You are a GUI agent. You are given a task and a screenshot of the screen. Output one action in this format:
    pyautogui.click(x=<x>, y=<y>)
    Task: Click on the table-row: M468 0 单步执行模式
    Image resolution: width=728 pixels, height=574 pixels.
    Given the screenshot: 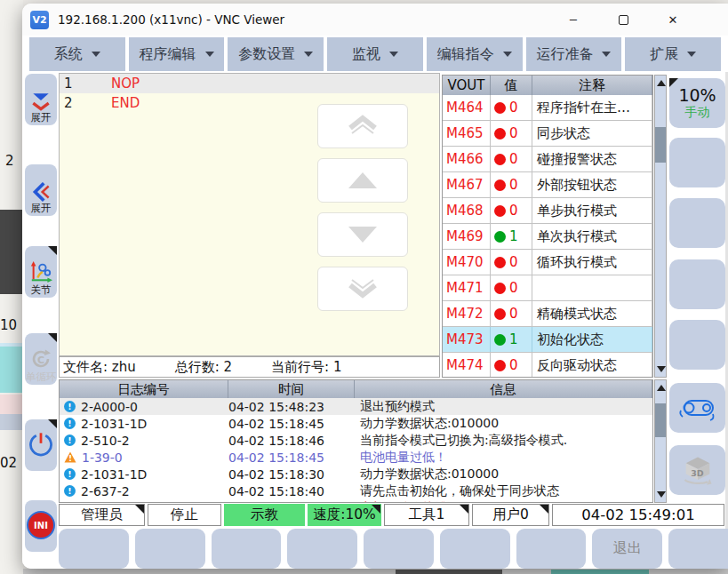 What is the action you would take?
    pyautogui.click(x=548, y=211)
    